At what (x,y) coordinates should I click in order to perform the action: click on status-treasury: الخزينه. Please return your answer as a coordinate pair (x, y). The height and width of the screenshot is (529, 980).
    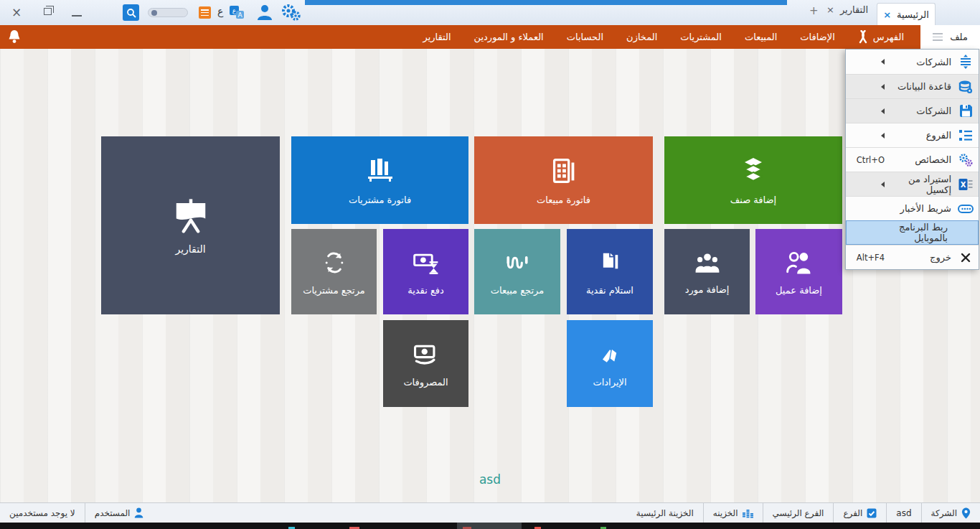
    Looking at the image, I should click on (733, 512).